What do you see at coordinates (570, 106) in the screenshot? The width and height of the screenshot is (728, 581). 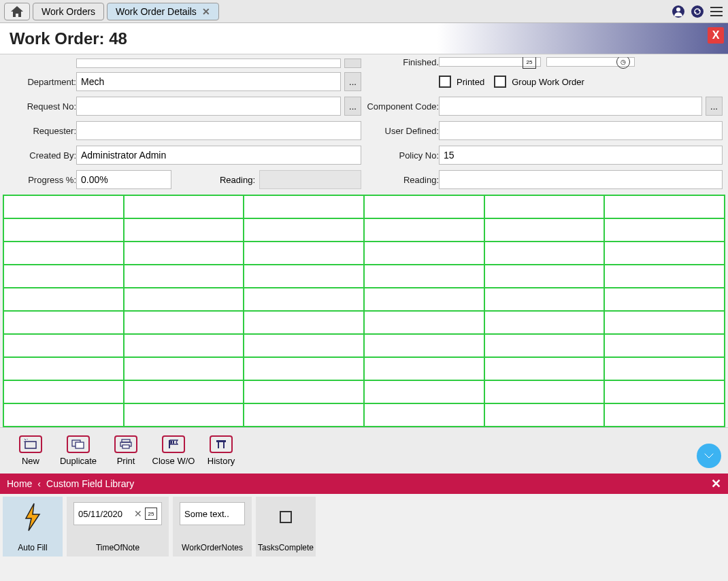 I see `component-code-field` at bounding box center [570, 106].